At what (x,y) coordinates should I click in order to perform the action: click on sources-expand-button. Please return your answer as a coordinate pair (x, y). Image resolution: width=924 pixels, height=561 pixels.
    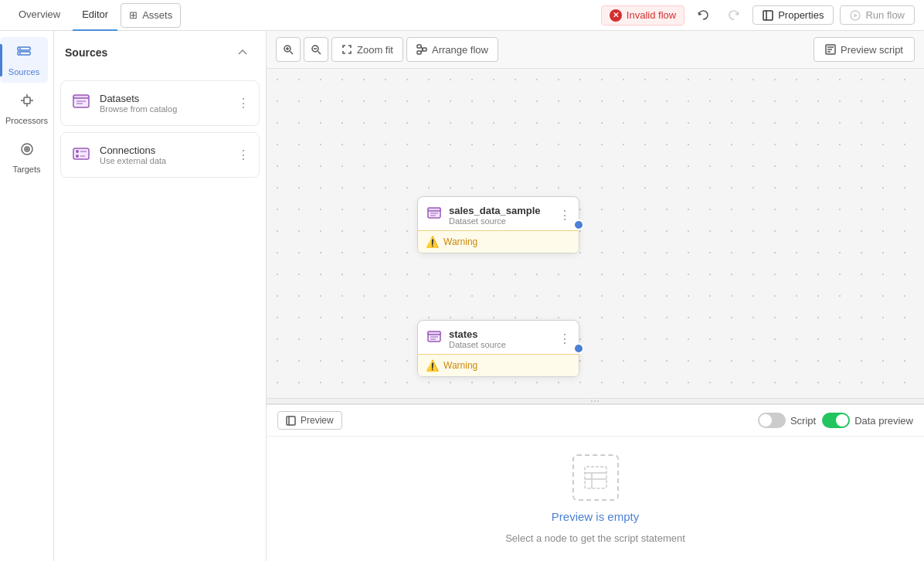
    Looking at the image, I should click on (243, 53).